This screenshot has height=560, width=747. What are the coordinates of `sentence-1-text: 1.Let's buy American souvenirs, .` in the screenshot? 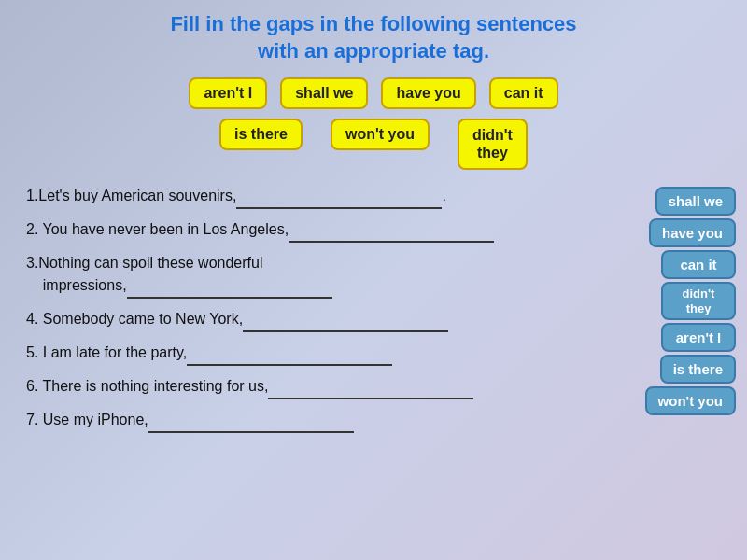 It's located at (236, 196).